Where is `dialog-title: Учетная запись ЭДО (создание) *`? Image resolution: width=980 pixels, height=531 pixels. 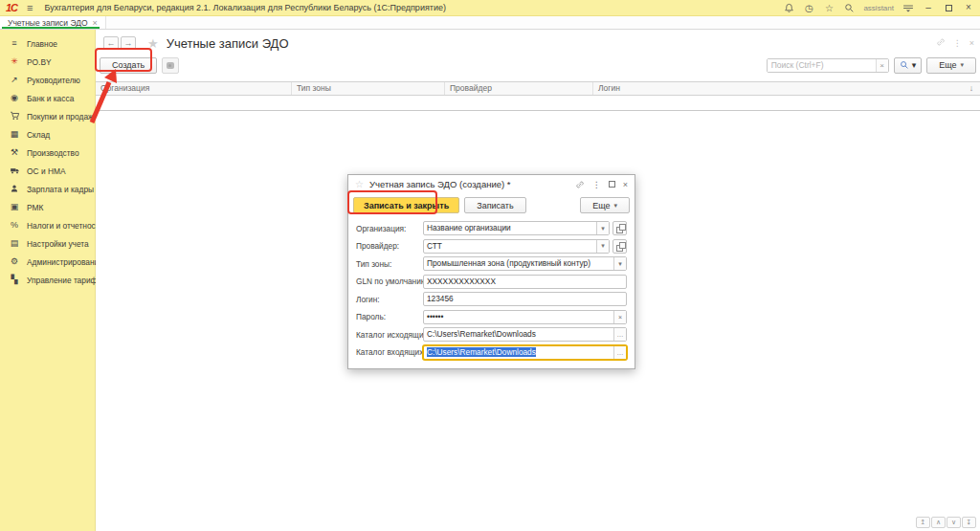
dialog-title: Учетная запись ЭДО (создание) * is located at coordinates (473, 184).